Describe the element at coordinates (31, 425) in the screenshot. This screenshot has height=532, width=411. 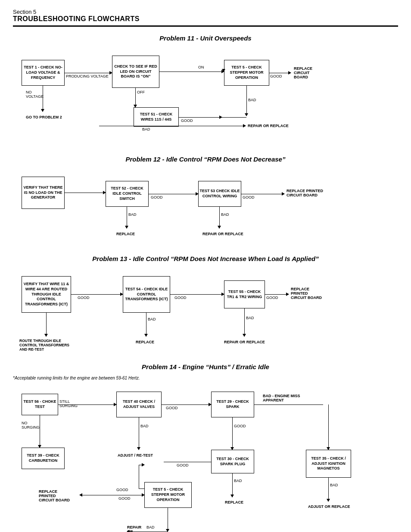
I see `label-no-surging: NOSURGING` at that location.